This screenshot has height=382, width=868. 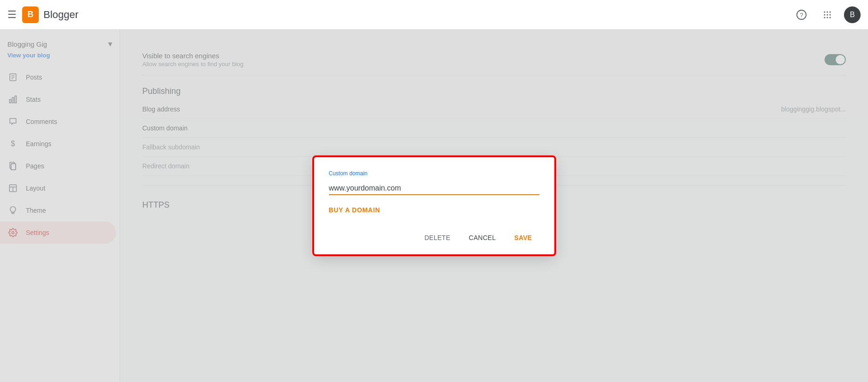 What do you see at coordinates (523, 238) in the screenshot?
I see `save-button: SAVE` at bounding box center [523, 238].